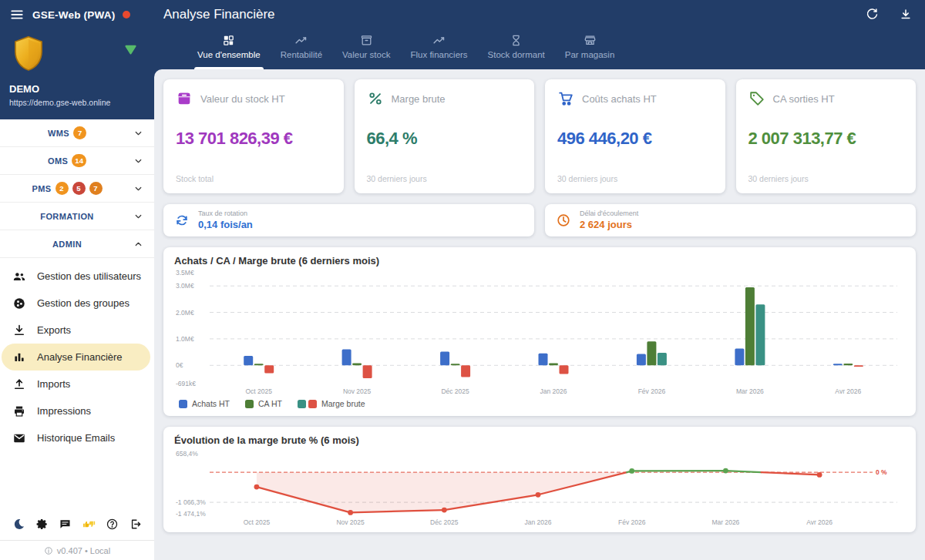  I want to click on bar-chart-title: Achats / CA / Marge brute (6 derniers mo…, so click(540, 260).